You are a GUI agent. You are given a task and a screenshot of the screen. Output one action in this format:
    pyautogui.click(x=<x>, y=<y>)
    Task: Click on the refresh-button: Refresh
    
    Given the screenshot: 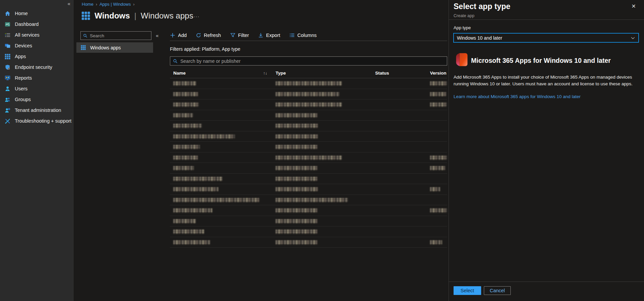 What is the action you would take?
    pyautogui.click(x=209, y=35)
    